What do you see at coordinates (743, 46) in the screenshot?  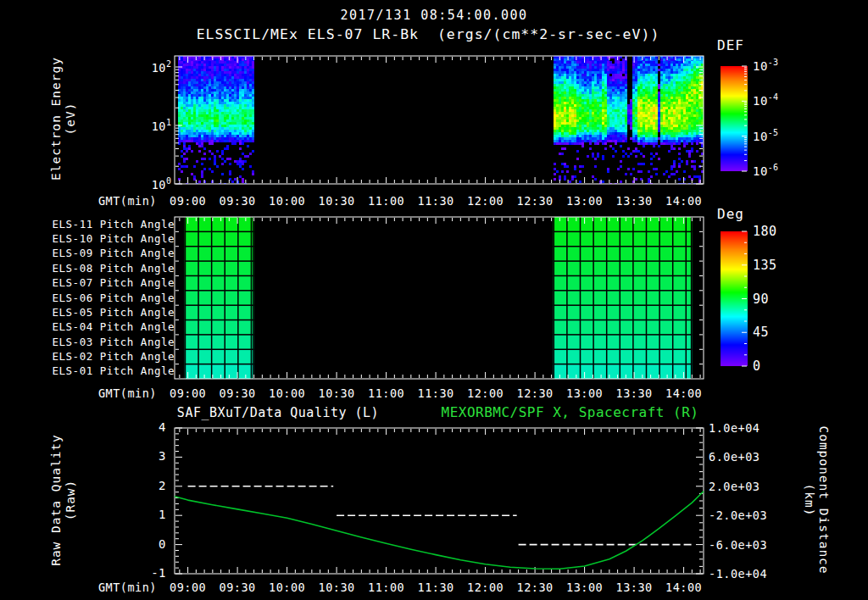 I see `def-colorbar-title: DEF` at bounding box center [743, 46].